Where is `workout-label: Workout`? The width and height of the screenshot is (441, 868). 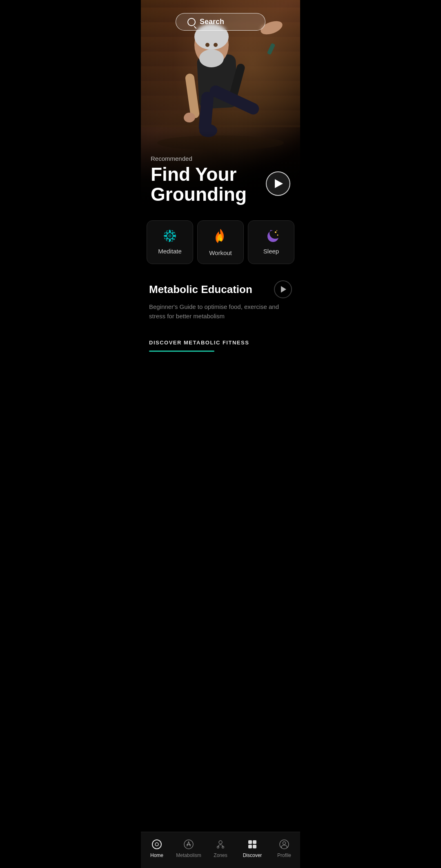
workout-label: Workout is located at coordinates (220, 253).